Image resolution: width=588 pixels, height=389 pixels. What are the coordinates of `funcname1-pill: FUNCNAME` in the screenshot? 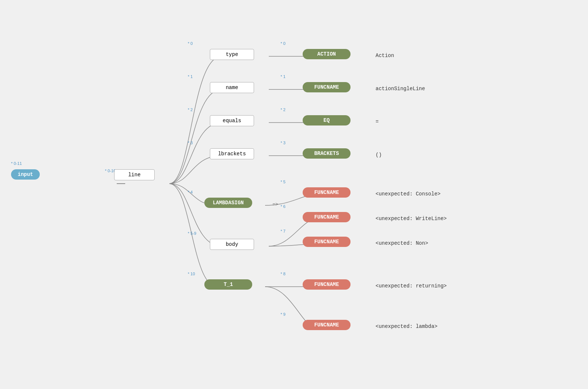 It's located at (327, 87).